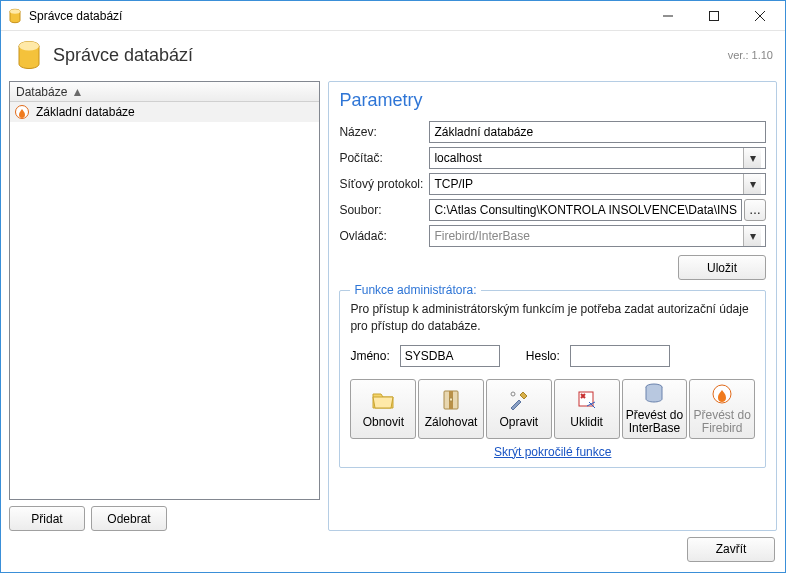 The image size is (786, 573). What do you see at coordinates (383, 409) in the screenshot?
I see `restore-button: Obnovit` at bounding box center [383, 409].